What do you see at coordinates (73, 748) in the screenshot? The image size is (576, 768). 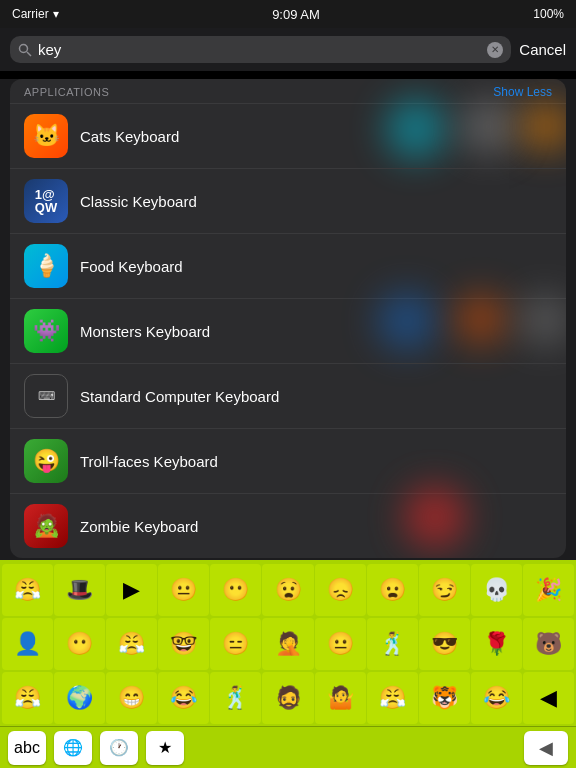 I see `globe-button: 🌐` at bounding box center [73, 748].